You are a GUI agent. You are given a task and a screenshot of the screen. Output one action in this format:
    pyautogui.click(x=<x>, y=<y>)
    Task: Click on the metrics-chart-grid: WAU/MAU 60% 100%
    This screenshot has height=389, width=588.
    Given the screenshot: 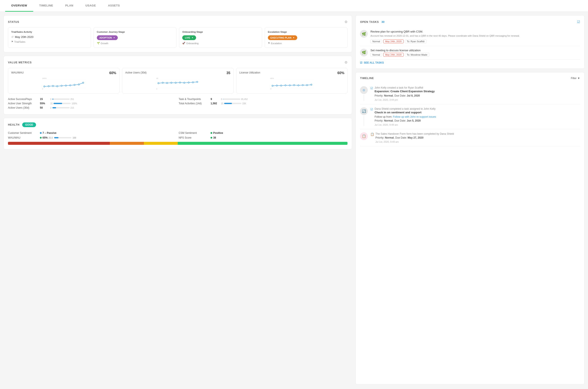 What is the action you would take?
    pyautogui.click(x=178, y=81)
    